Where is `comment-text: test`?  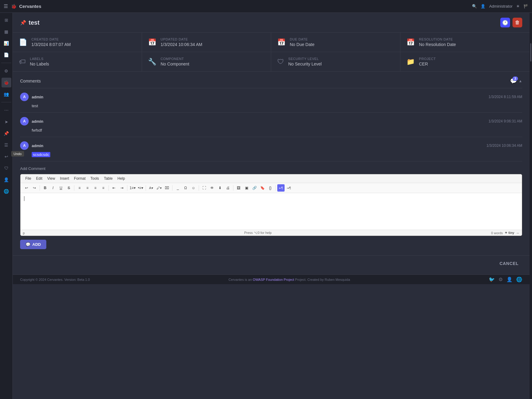
comment-text: test is located at coordinates (277, 106).